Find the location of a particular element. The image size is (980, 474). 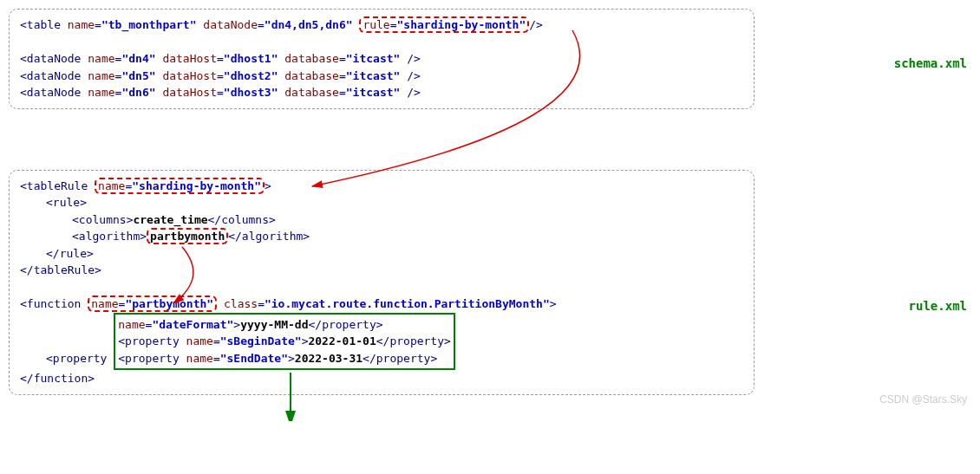

code-line: <dataNode name="dn4" dataHost="dhost1" d… is located at coordinates (382, 59).